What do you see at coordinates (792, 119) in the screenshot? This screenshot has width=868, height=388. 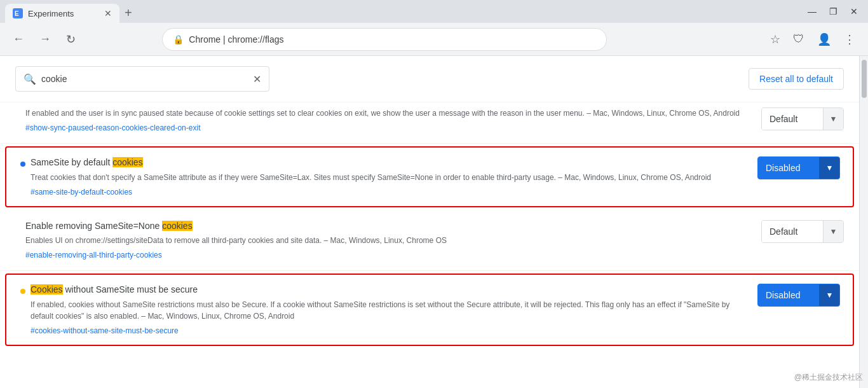 I see `partial-select-label: Default` at bounding box center [792, 119].